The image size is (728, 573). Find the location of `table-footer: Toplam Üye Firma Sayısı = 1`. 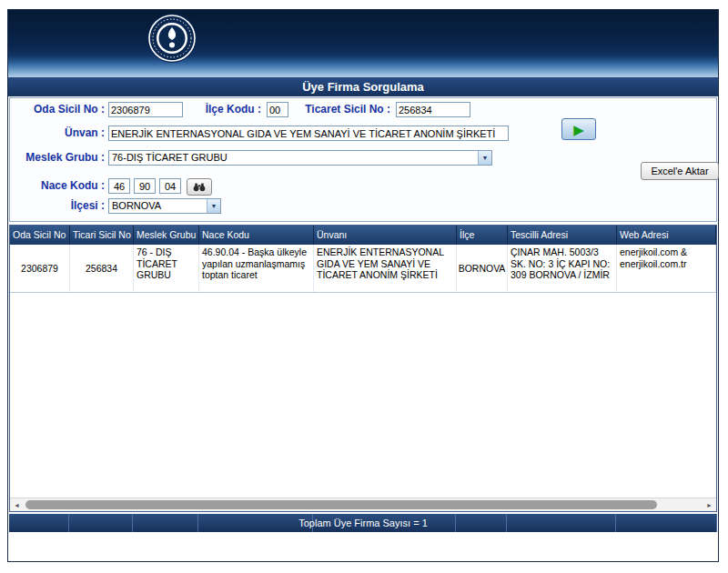

table-footer: Toplam Üye Firma Sayısı = 1 is located at coordinates (363, 523).